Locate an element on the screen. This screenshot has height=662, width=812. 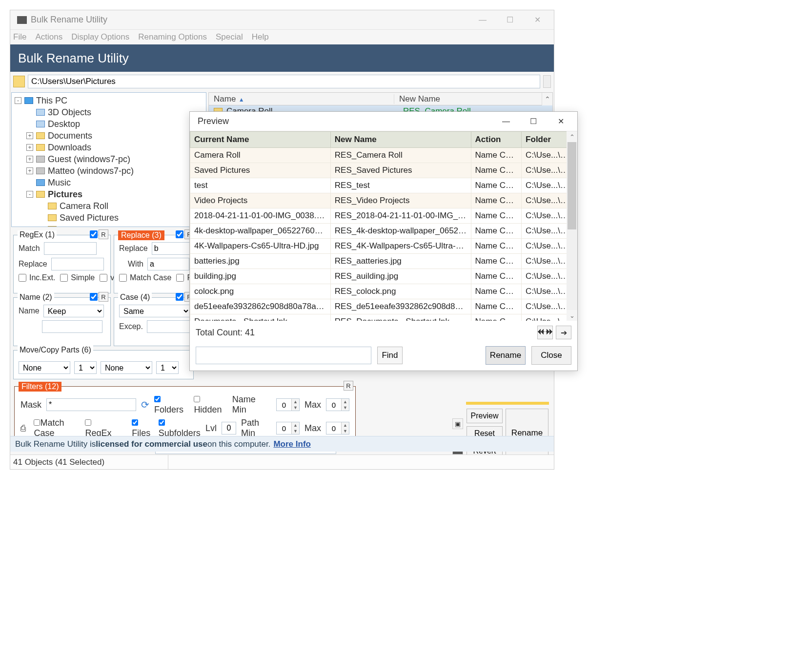
preview-row: Video ProjectsRES_Video ProjectsName Cha… is located at coordinates (384, 201).